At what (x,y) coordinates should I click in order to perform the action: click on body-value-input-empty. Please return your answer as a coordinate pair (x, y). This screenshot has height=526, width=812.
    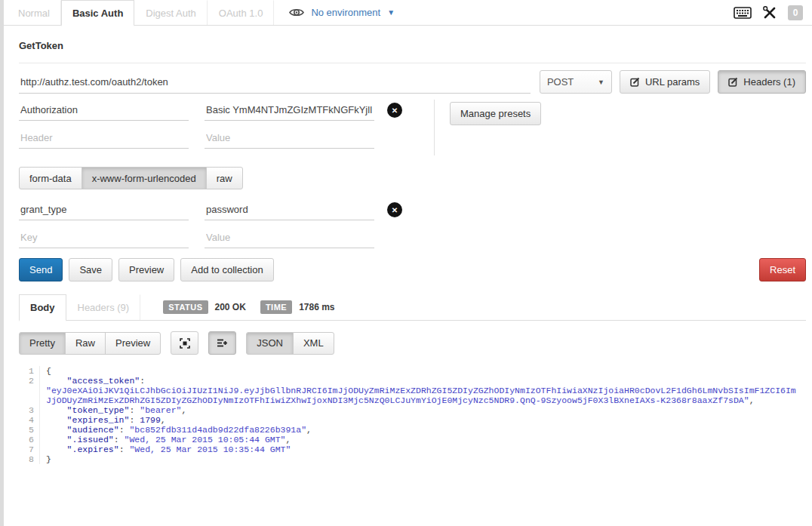
    Looking at the image, I should click on (290, 238).